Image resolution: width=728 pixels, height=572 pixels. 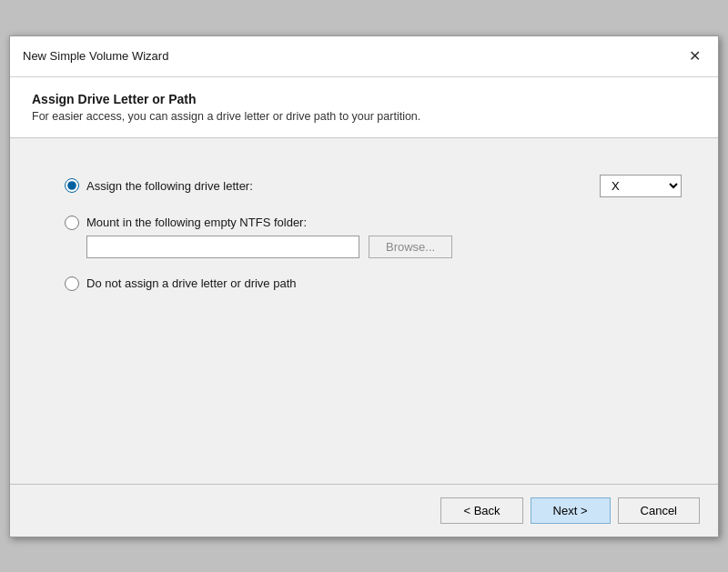 I want to click on assign-letter-label: Assign the following drive letter:, so click(x=169, y=186).